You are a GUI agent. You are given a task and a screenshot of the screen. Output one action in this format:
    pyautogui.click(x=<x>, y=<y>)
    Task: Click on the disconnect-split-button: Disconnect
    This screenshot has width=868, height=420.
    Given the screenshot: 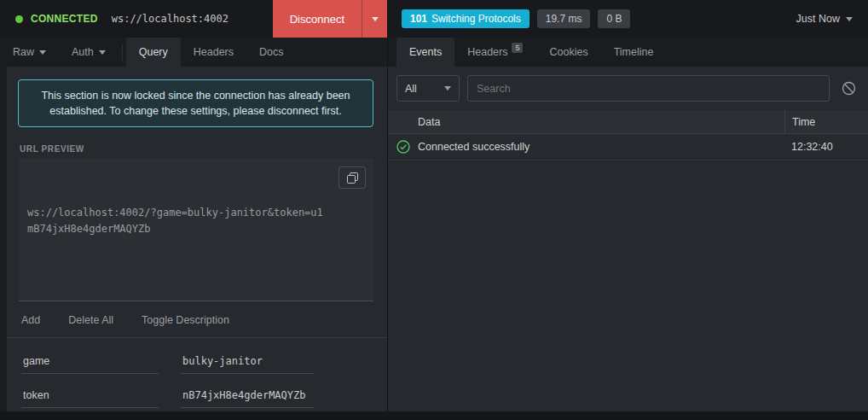 What is the action you would take?
    pyautogui.click(x=330, y=19)
    